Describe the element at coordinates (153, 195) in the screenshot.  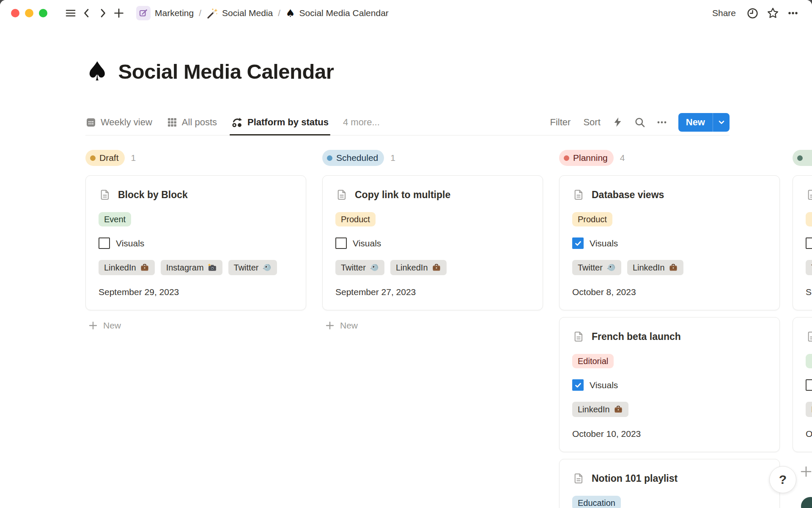
I see `card-title: Block by Block` at that location.